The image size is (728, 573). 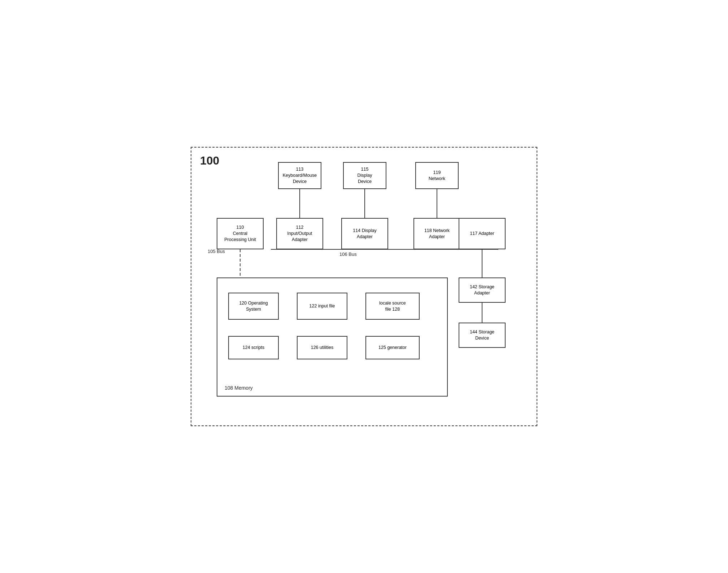 What do you see at coordinates (437, 175) in the screenshot?
I see `node-119: 119 Network` at bounding box center [437, 175].